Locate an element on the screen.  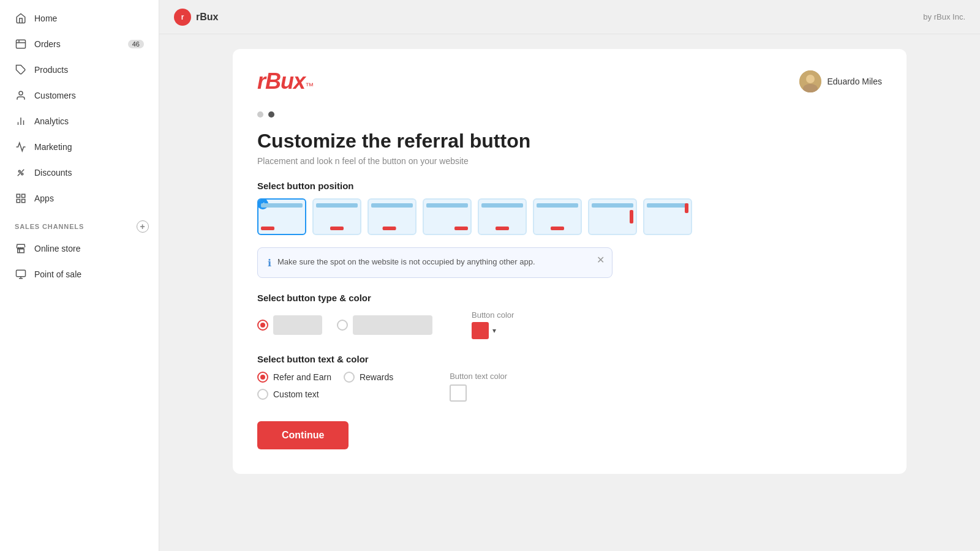
sidebar-item-apps: Apps is located at coordinates (80, 198).